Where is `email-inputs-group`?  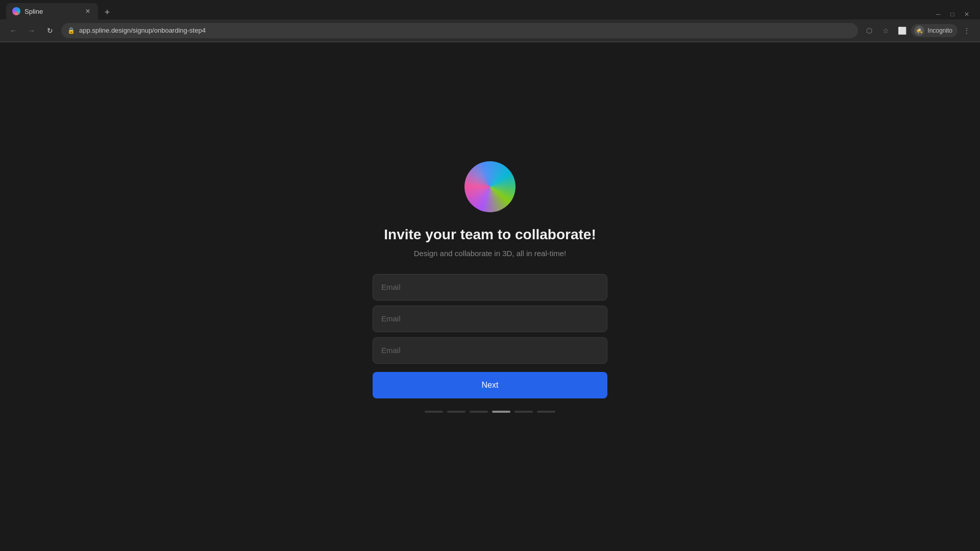
email-inputs-group is located at coordinates (490, 319).